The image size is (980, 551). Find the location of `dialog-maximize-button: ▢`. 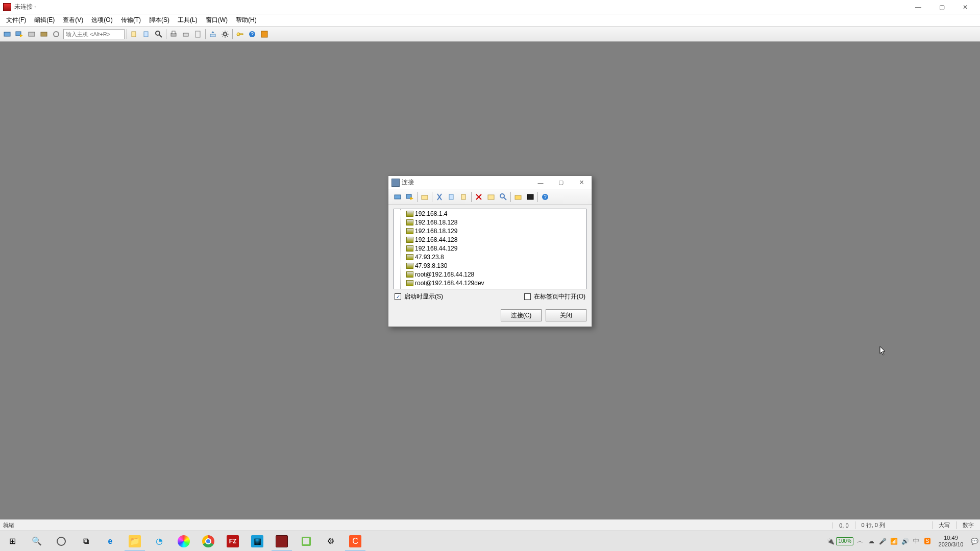

dialog-maximize-button: ▢ is located at coordinates (561, 183).